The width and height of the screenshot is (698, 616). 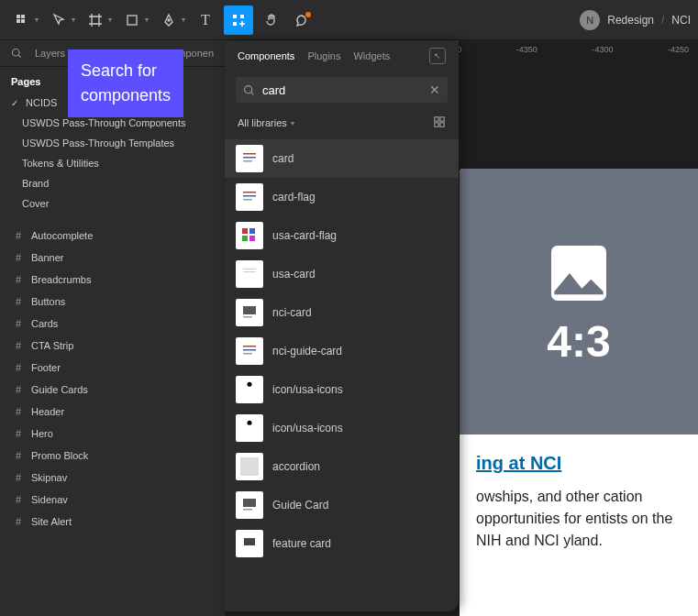 I want to click on component-frame-item: #Breadcrumbs, so click(x=112, y=280).